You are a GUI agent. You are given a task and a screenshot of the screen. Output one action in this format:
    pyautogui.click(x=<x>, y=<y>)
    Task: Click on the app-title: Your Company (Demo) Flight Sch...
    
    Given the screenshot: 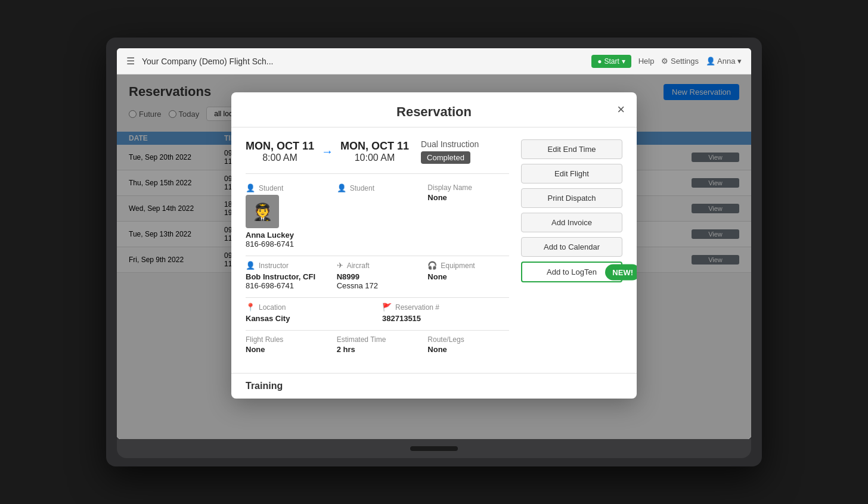 What is the action you would take?
    pyautogui.click(x=363, y=61)
    